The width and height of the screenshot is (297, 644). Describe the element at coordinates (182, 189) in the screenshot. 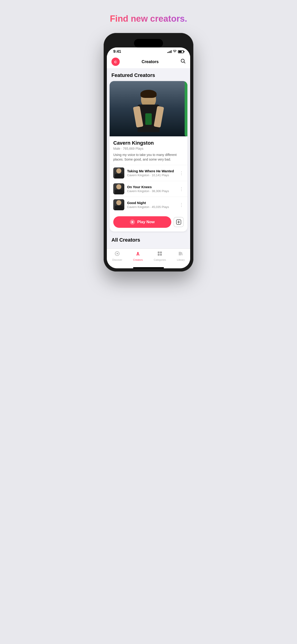

I see `track-more-icon-2: ⋮` at that location.